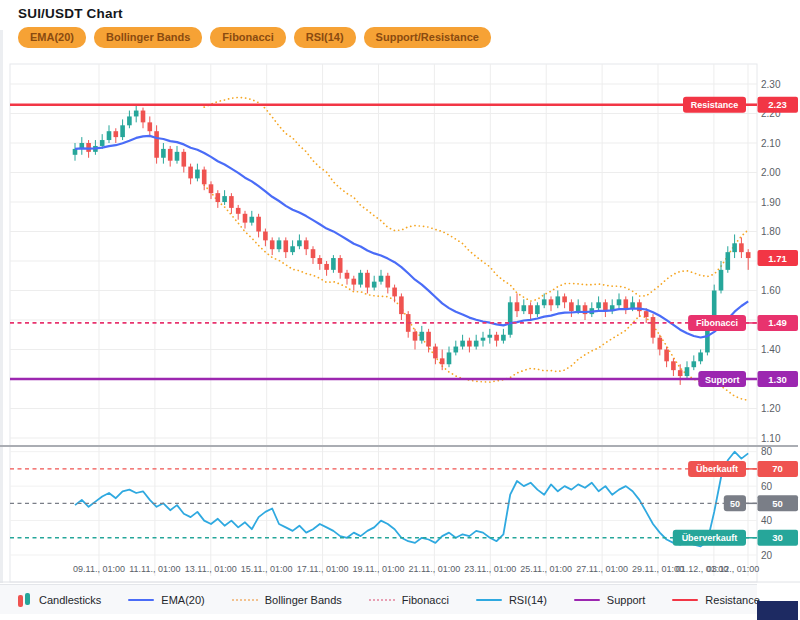 Image resolution: width=800 pixels, height=620 pixels. I want to click on x-axis-label: 23.11., 01:00, so click(490, 569).